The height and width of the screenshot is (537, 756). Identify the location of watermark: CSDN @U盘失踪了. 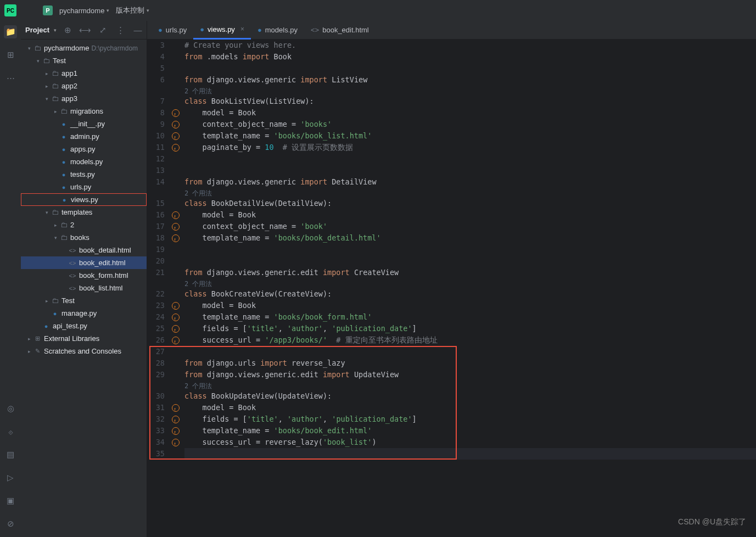
(712, 522).